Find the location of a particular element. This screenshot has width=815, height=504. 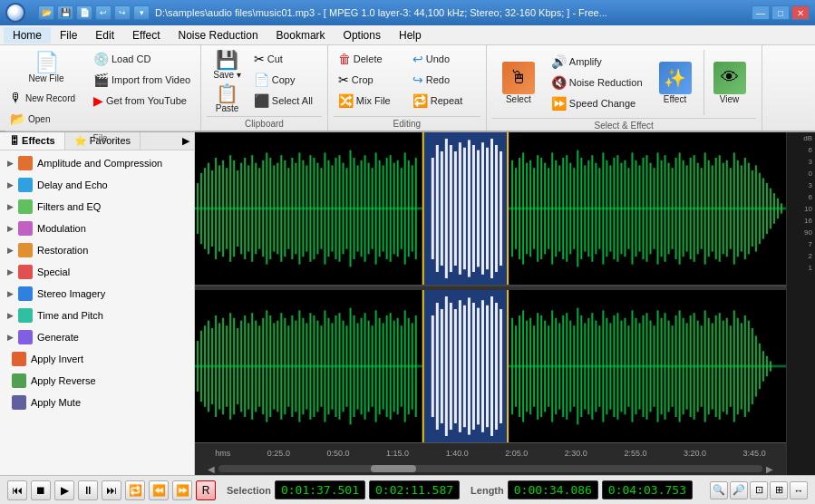

transport-play: ▶ is located at coordinates (64, 490).